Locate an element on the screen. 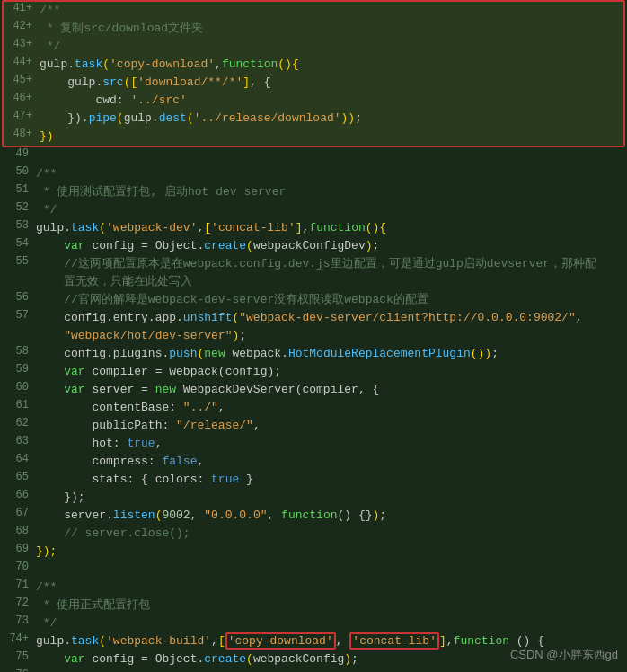  line-number-56: 56 is located at coordinates (20, 297).